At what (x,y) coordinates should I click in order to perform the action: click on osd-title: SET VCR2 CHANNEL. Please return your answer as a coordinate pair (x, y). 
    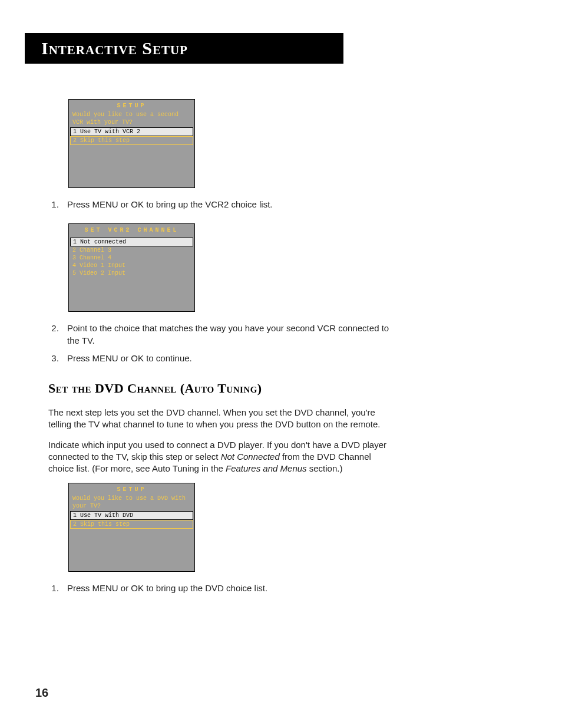
    Looking at the image, I should click on (132, 230).